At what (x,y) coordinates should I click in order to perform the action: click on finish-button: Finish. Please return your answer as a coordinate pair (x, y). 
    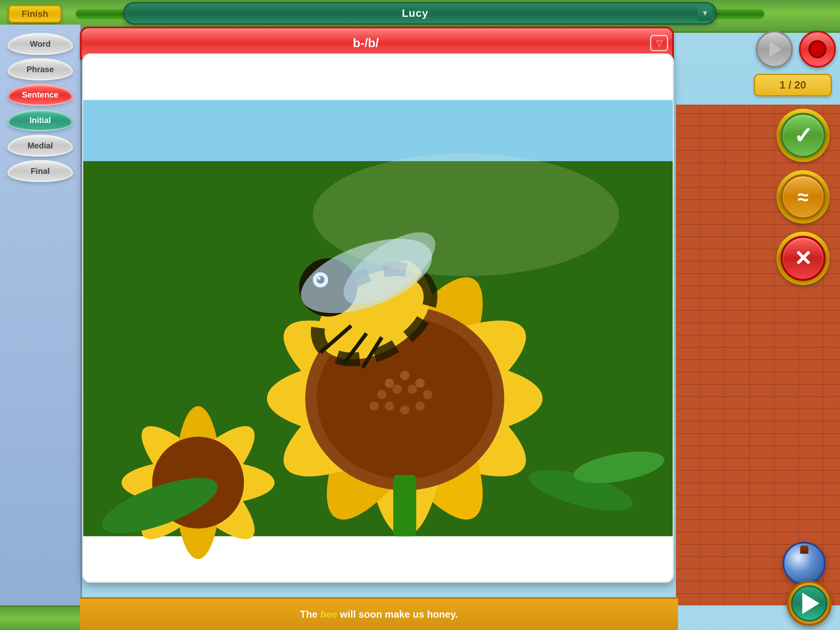
    Looking at the image, I should click on (35, 14).